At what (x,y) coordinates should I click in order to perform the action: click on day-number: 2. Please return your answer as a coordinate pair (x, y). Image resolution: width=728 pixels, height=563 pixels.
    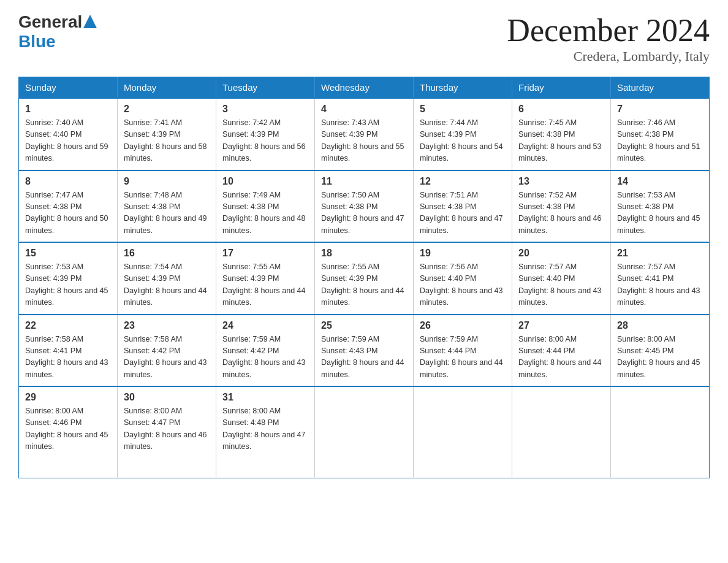
    Looking at the image, I should click on (167, 109).